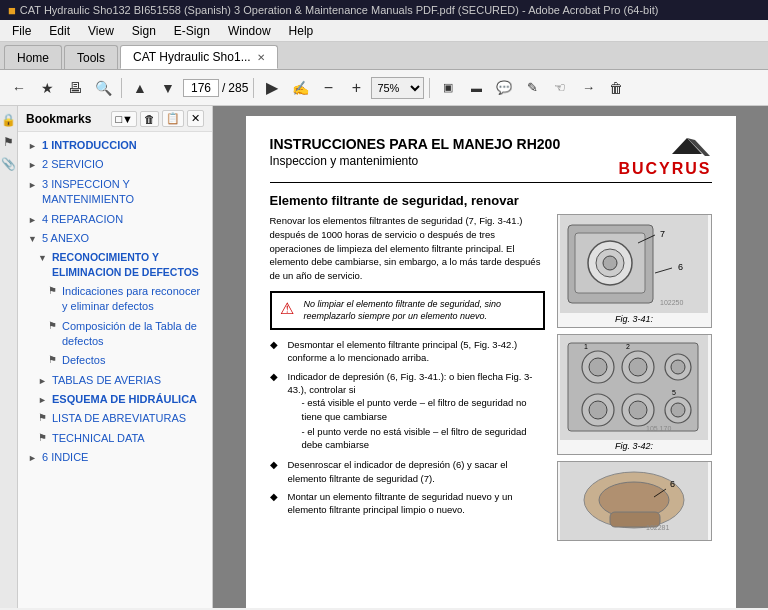  Describe the element at coordinates (124, 119) in the screenshot. I see `new-bookmark-btn: □▼` at that location.